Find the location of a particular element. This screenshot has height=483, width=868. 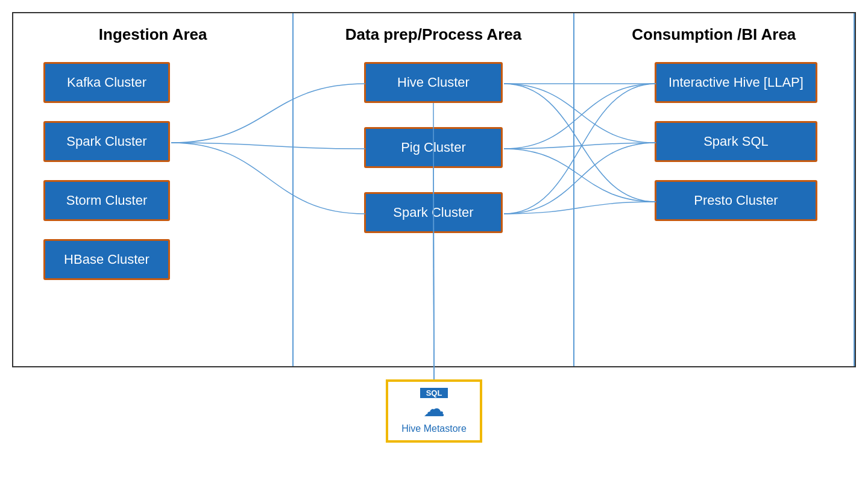

process-title: Data prep/Process Area is located at coordinates (433, 35).